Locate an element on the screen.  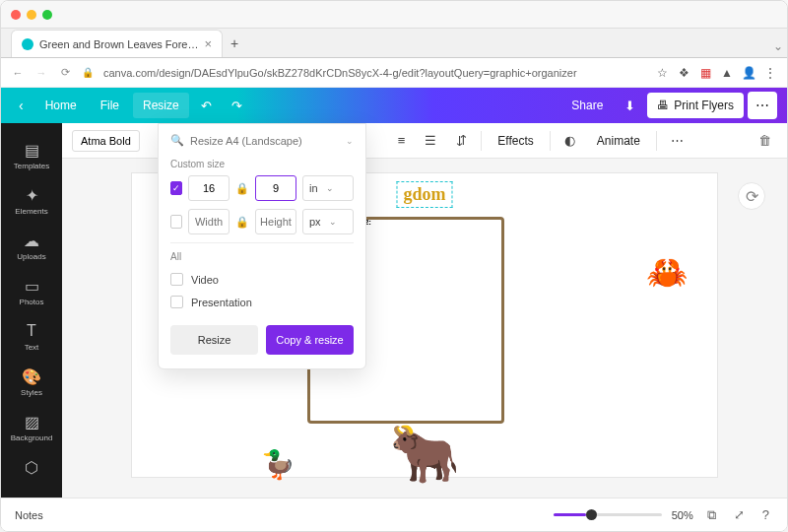
extension-icon: ▲ is located at coordinates (727, 73).